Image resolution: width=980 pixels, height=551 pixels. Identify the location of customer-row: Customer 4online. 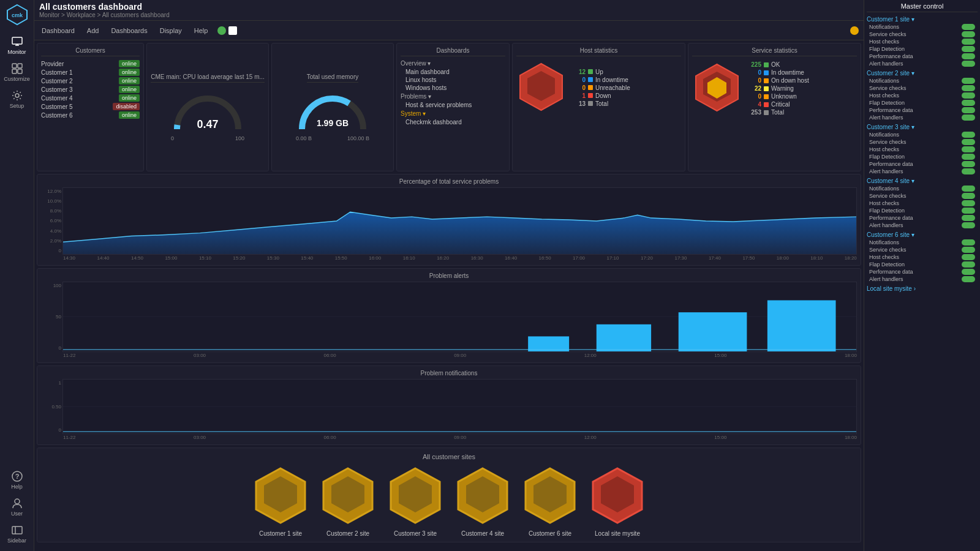
(91, 98).